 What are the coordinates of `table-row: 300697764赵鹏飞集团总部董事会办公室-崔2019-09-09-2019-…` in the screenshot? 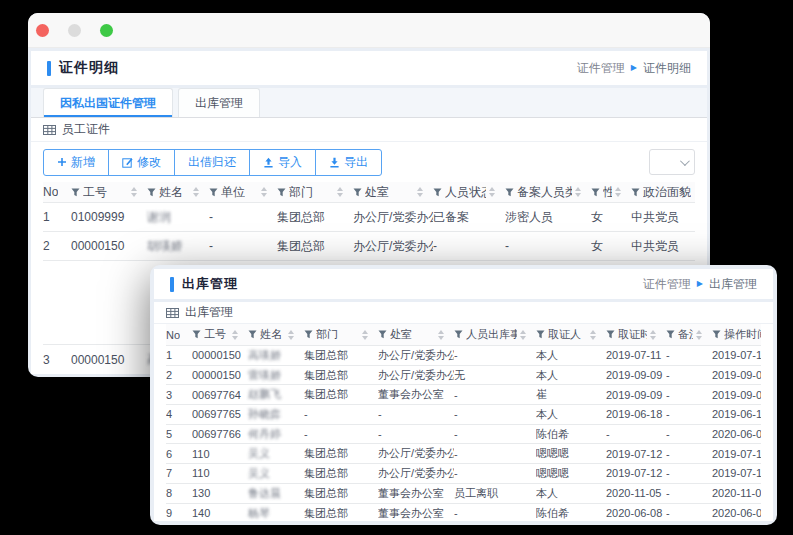 It's located at (464, 395).